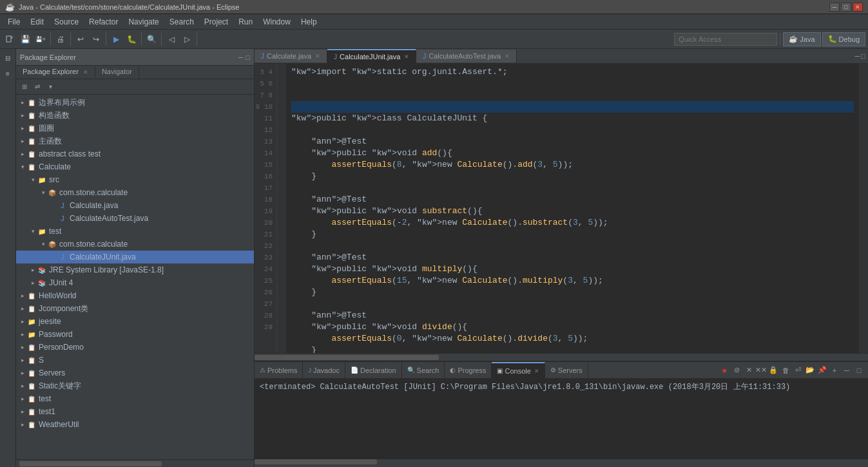  I want to click on menu-navigate: Navigate, so click(143, 22).